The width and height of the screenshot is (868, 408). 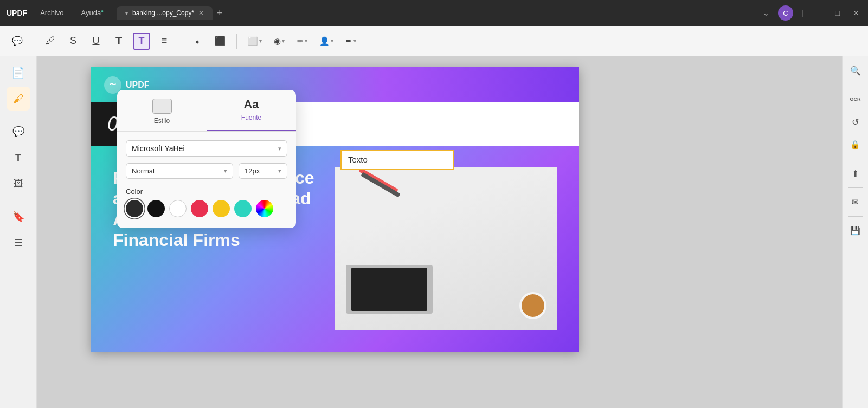 What do you see at coordinates (255, 41) in the screenshot?
I see `shape-button: ⬜▾` at bounding box center [255, 41].